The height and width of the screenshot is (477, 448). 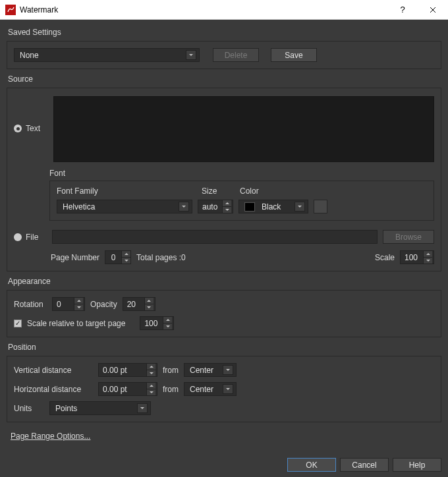 What do you see at coordinates (126, 260) in the screenshot?
I see `page-number-down` at bounding box center [126, 260].